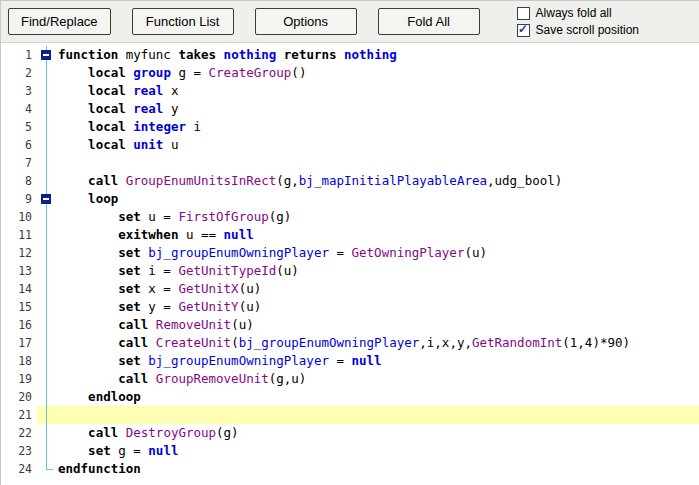  What do you see at coordinates (350, 91) in the screenshot?
I see `code-line: 3 local real x` at bounding box center [350, 91].